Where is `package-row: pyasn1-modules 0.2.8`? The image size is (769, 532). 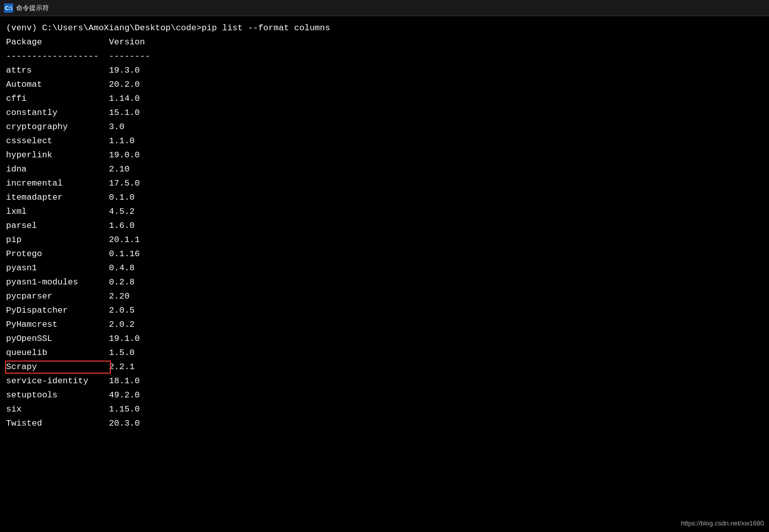
package-row: pyasn1-modules 0.2.8 is located at coordinates (384, 282).